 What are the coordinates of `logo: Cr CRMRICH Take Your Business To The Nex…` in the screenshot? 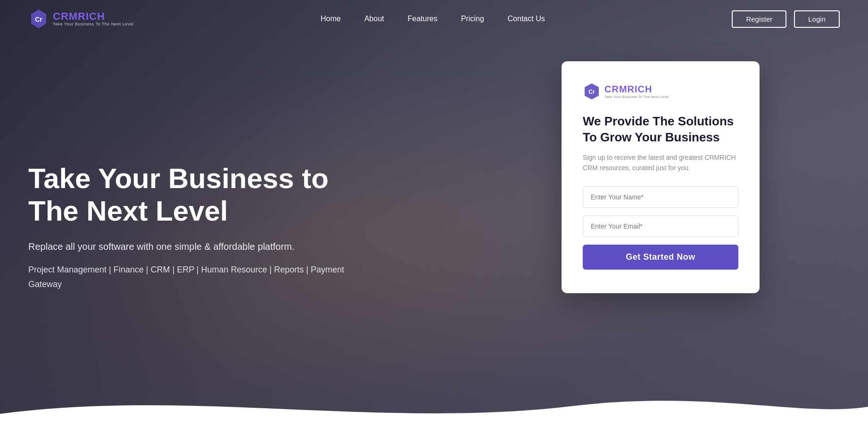 It's located at (81, 19).